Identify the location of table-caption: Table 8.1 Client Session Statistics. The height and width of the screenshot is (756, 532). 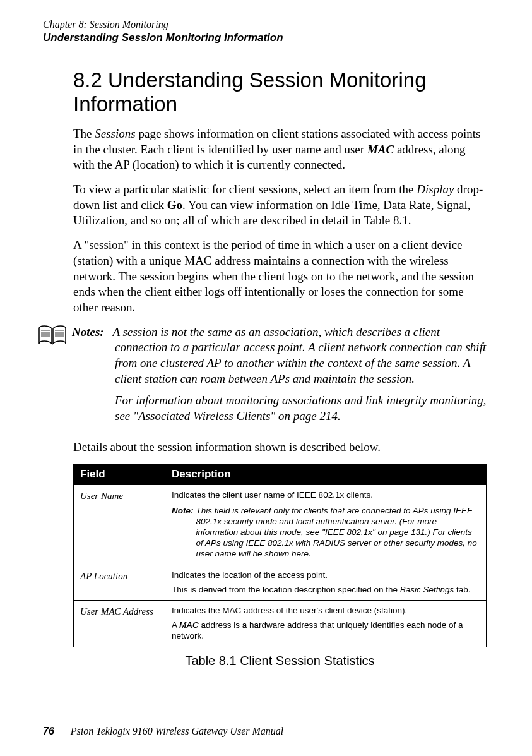
(280, 661).